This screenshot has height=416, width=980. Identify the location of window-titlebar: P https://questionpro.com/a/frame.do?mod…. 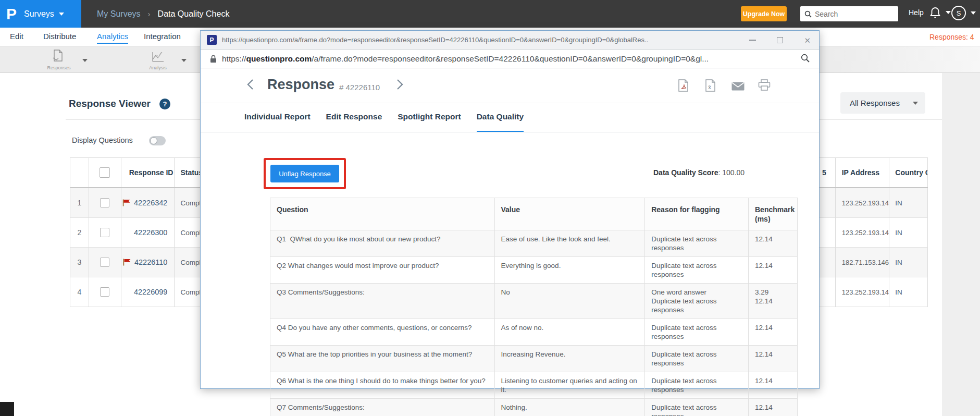
(510, 40).